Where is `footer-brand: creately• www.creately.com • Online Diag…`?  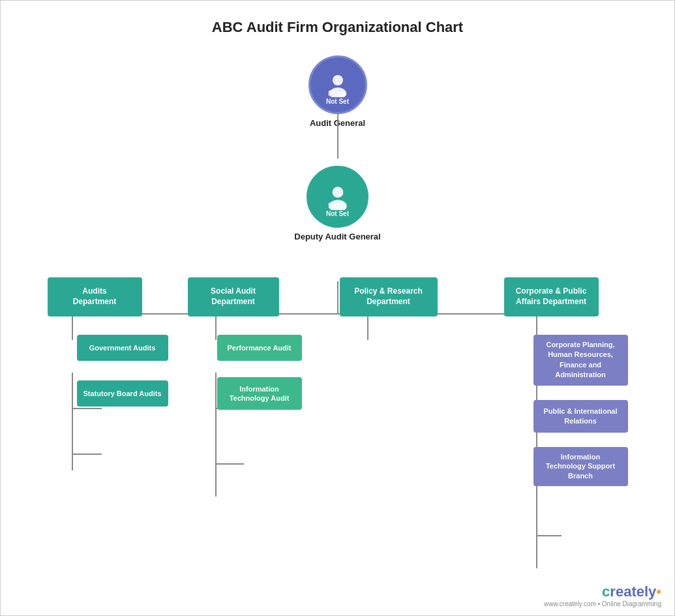
footer-brand: creately• www.creately.com • Online Diag… is located at coordinates (603, 595).